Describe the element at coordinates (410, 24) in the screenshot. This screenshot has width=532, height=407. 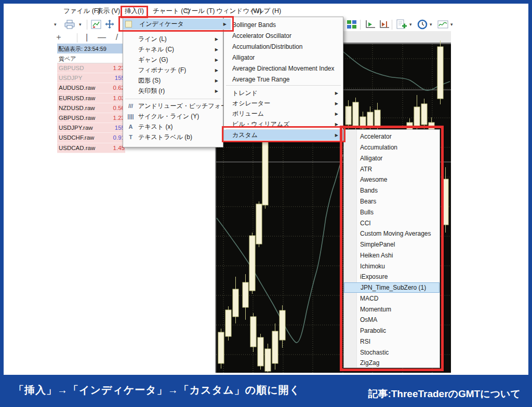
I see `new-chart-caret-icon: ▾` at that location.